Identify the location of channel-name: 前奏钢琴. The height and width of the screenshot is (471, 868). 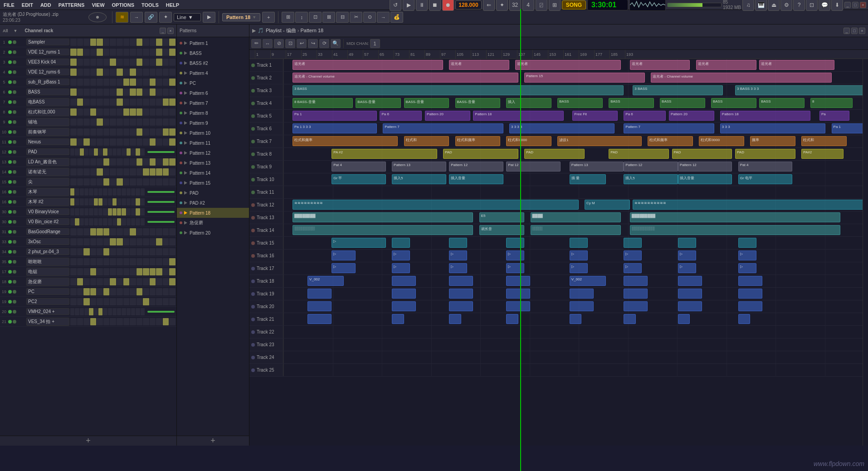
(48, 132).